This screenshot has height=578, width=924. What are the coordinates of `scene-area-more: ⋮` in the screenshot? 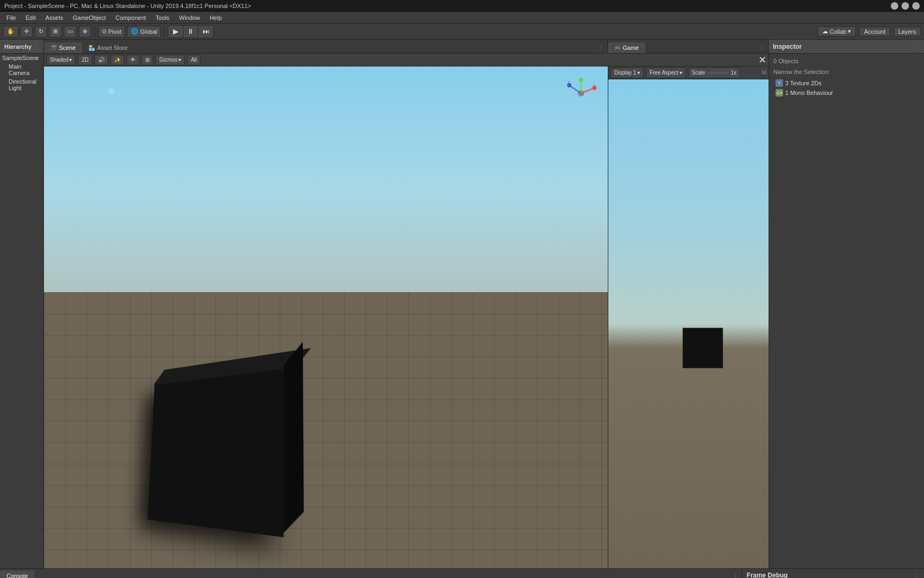 It's located at (601, 47).